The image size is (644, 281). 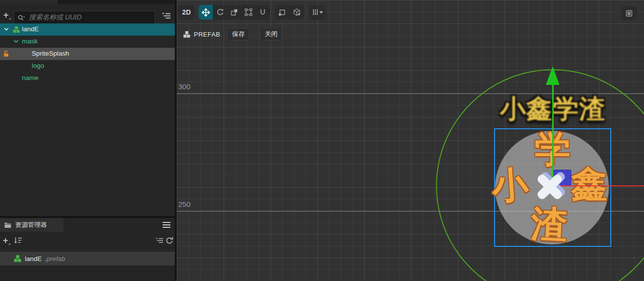 I want to click on logo-char-left: 小, so click(x=510, y=185).